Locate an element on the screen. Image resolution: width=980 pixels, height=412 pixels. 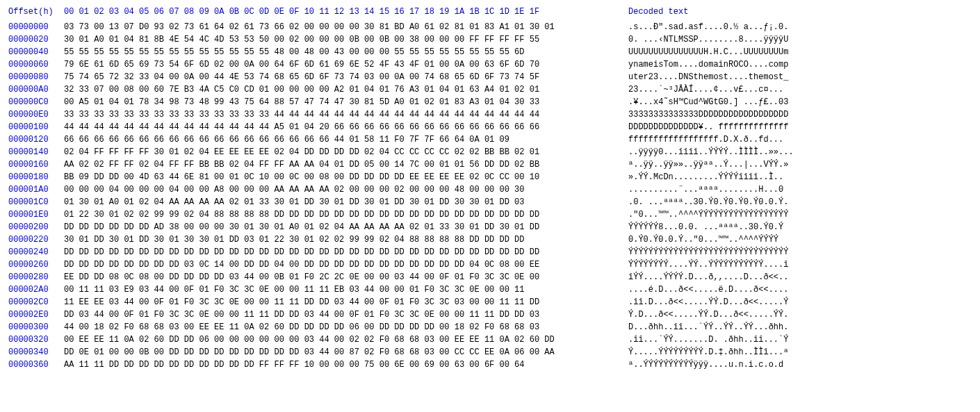
hex-bytes-cell: 02 04 FF FF FF FF 30 01 02 04 EE EE EE E… is located at coordinates (342, 152).